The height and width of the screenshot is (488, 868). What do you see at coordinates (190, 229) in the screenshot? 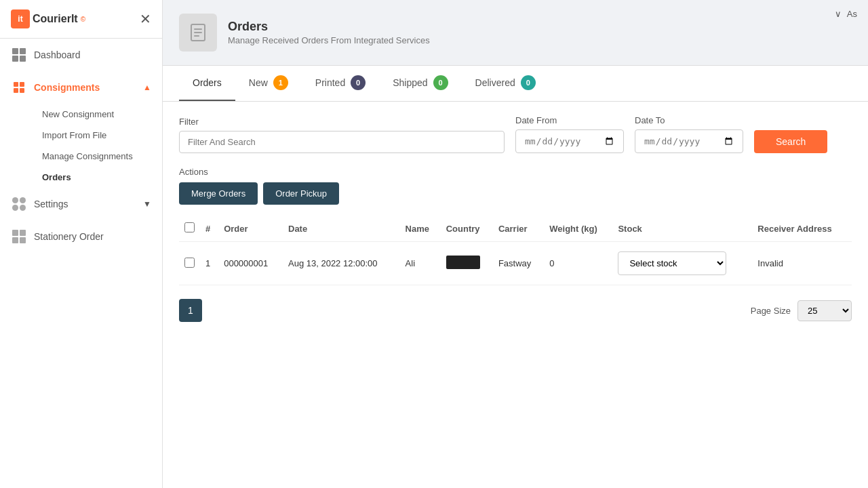
I see `select-all-header` at bounding box center [190, 229].